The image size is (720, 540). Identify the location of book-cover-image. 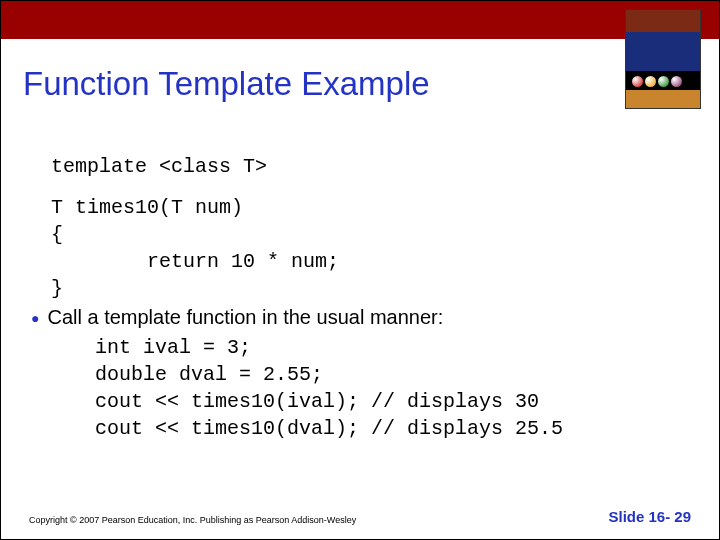
(663, 59).